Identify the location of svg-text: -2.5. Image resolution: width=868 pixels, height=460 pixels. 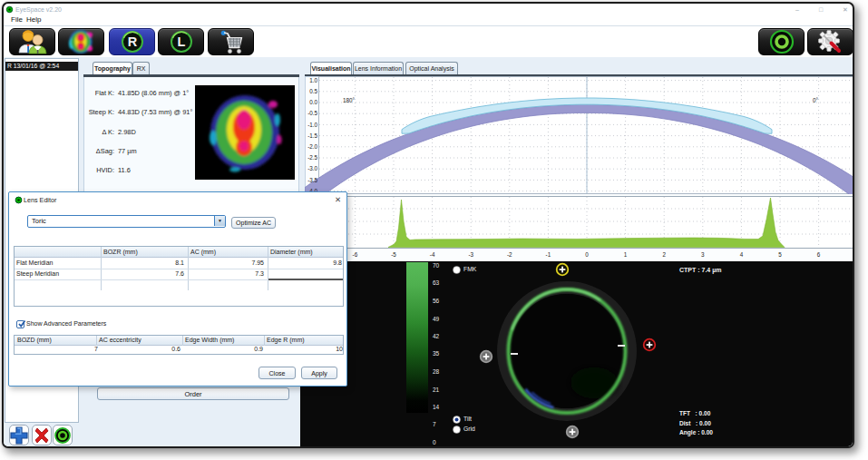
(312, 158).